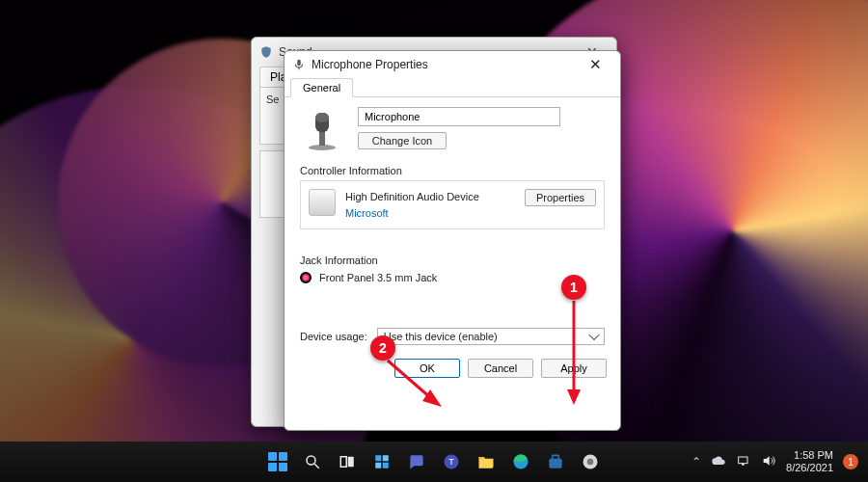 The width and height of the screenshot is (868, 482). What do you see at coordinates (306, 278) in the screenshot?
I see `jack-color-indicator` at bounding box center [306, 278].